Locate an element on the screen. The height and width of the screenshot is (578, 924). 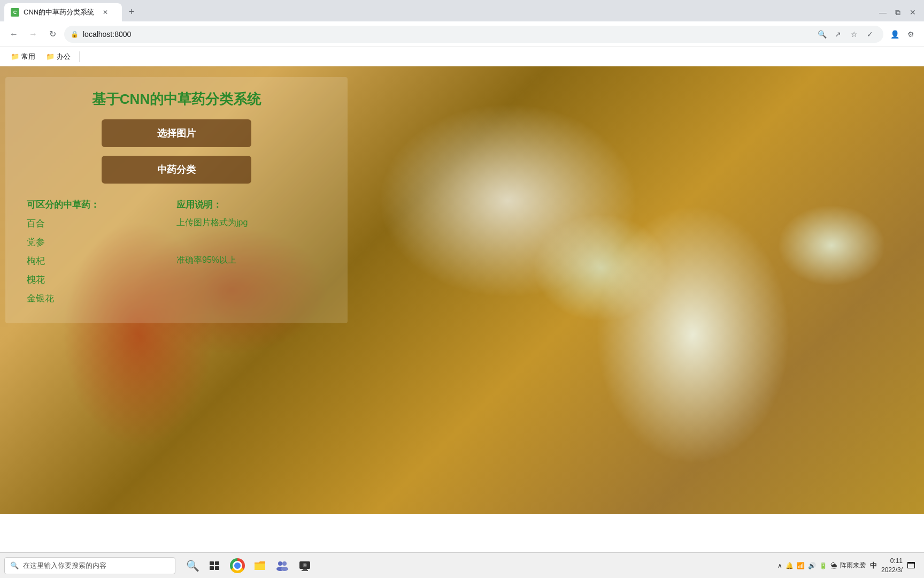
tab-bar: C CNN的中草药分类系统 ✕ + — ⧉ ✕ is located at coordinates (462, 11).